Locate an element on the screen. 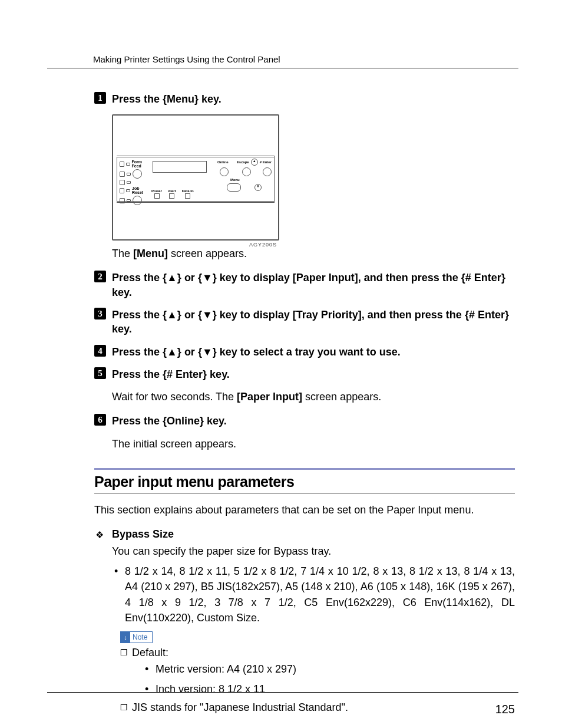  s4-pre: Press the is located at coordinates (137, 352).